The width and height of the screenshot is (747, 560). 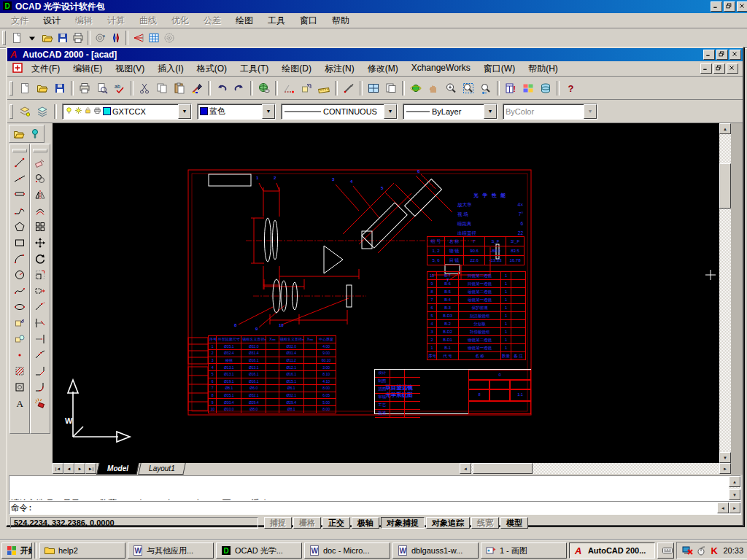 What do you see at coordinates (40, 291) in the screenshot?
I see `stretch-button` at bounding box center [40, 291].